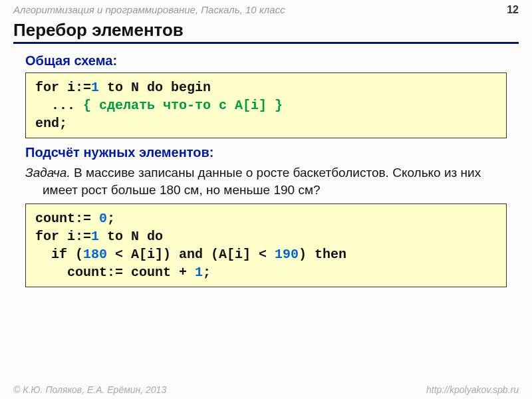  What do you see at coordinates (266, 390) in the screenshot?
I see `slide-footer: © К.Ю. Поляков, Е.А. Ерёмин, 2013 http:/…` at bounding box center [266, 390].